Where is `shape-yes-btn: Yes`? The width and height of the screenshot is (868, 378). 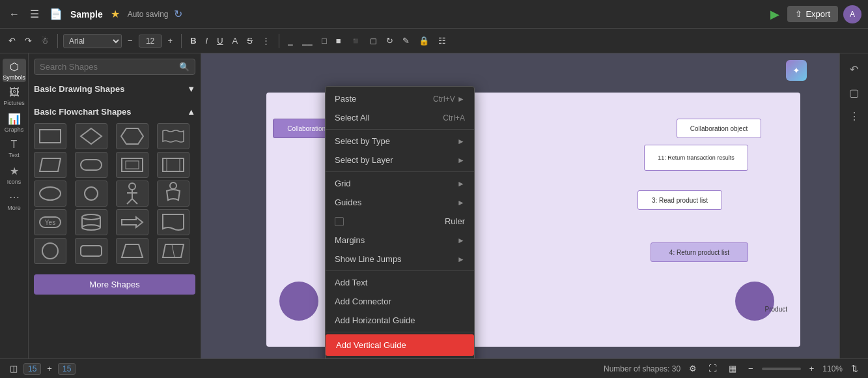 shape-yes-btn: Yes is located at coordinates (50, 222).